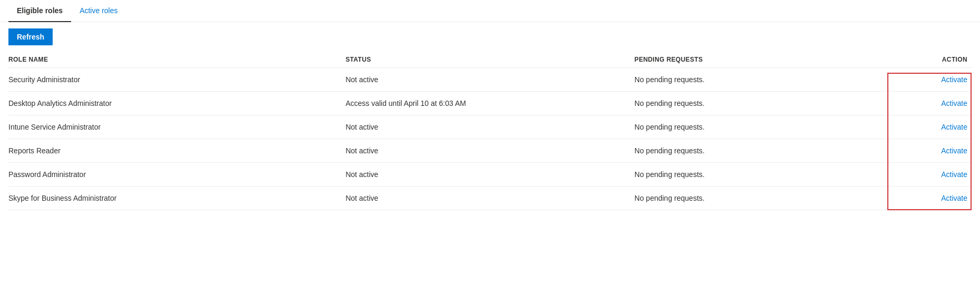 The width and height of the screenshot is (980, 284). Describe the element at coordinates (490, 103) in the screenshot. I see `cell-status: Access valid until April 10 at 6:03 AM` at that location.